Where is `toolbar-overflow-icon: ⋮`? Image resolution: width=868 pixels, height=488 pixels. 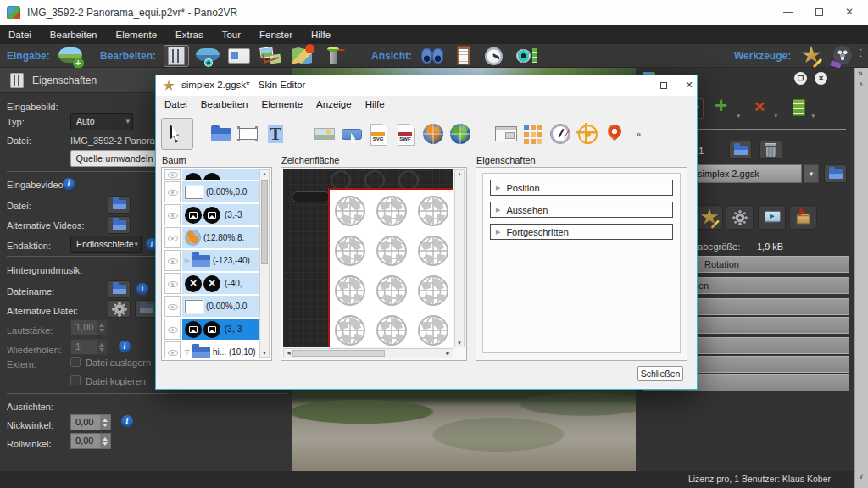 toolbar-overflow-icon: ⋮ is located at coordinates (860, 53).